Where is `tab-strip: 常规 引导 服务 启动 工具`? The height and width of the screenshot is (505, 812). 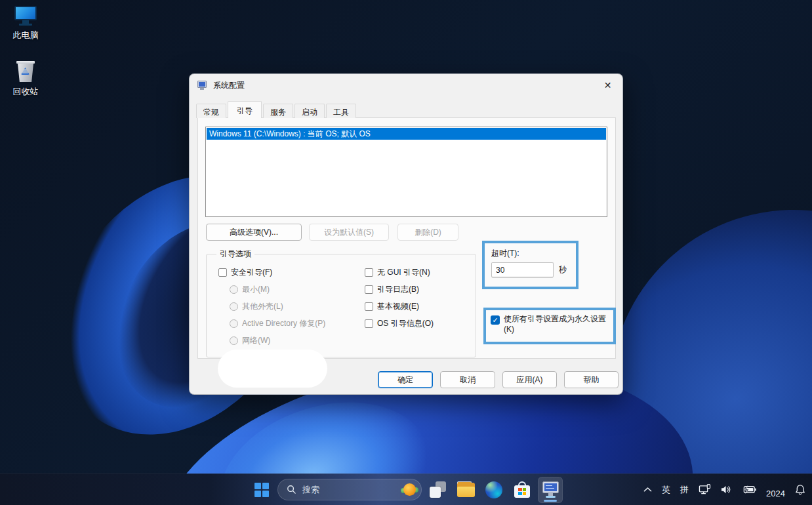
tab-strip: 常规 引导 服务 启动 工具 is located at coordinates (277, 110).